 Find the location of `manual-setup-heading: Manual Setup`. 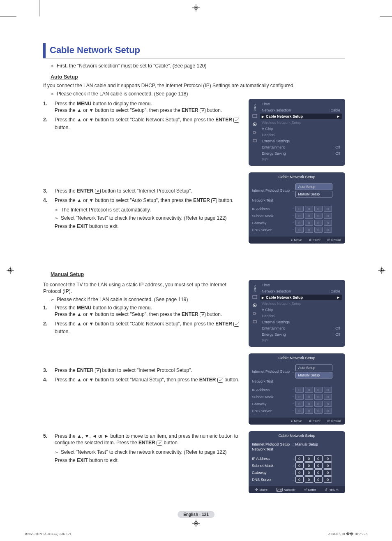

manual-setup-heading: Manual Setup is located at coordinates (198, 274).